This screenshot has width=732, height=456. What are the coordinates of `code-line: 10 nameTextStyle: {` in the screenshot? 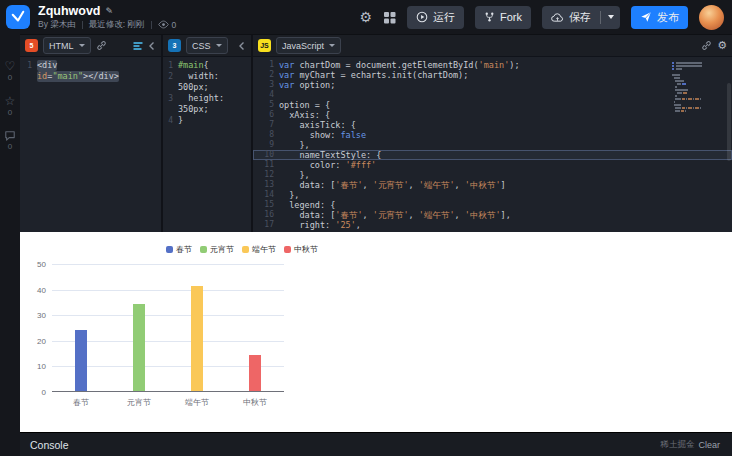 It's located at (492, 155).